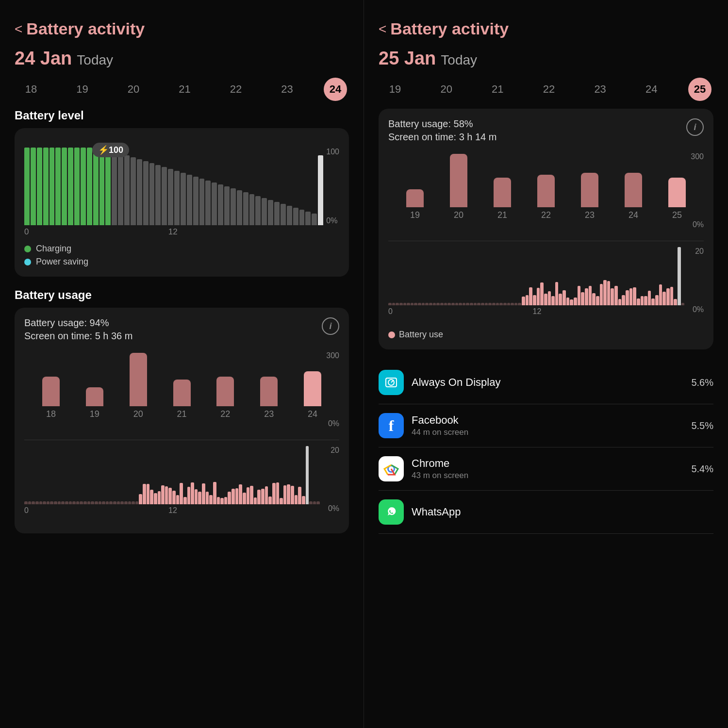  What do you see at coordinates (546, 513) in the screenshot?
I see `app-list-item-3: WhatsApp` at bounding box center [546, 513].